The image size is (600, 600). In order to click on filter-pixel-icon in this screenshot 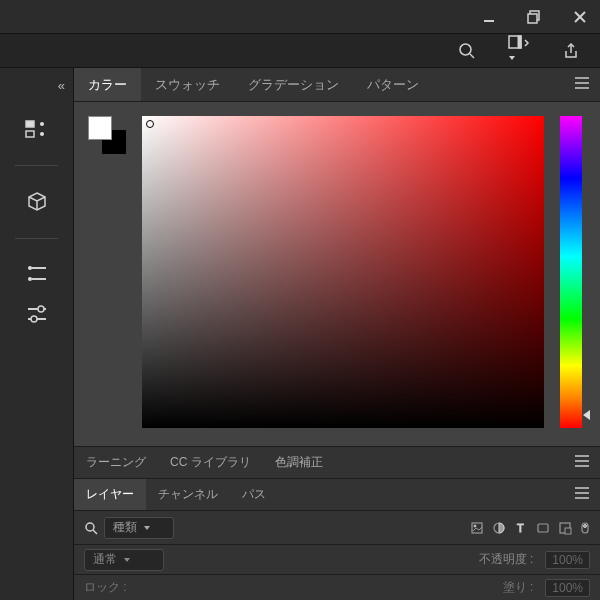, I will do `click(477, 528)`.